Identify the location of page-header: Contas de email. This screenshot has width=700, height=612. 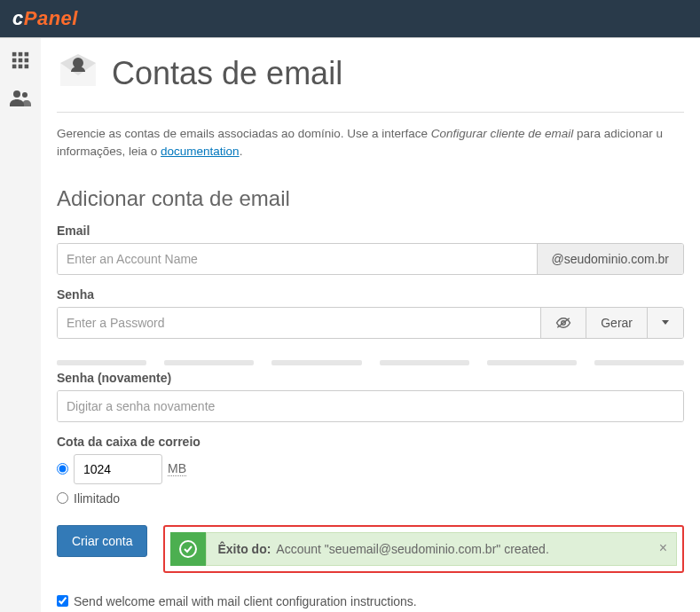
(371, 75).